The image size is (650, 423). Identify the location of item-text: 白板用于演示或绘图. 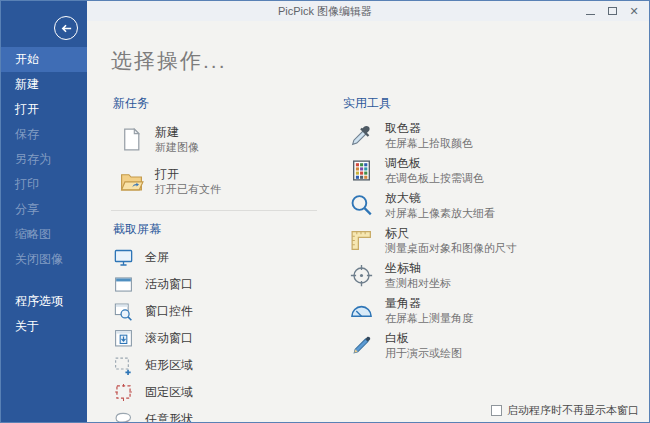
(424, 346).